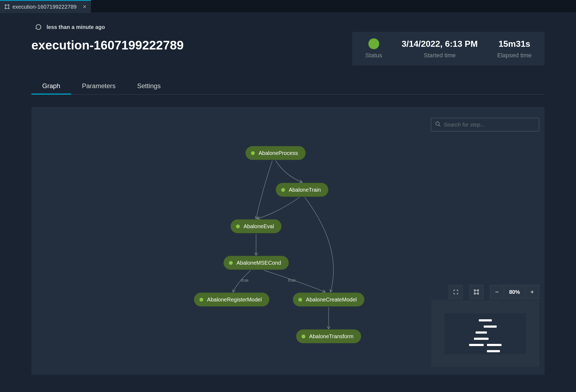 This screenshot has width=576, height=392. I want to click on tab-execution: execution-1607199222789 ✕, so click(45, 6).